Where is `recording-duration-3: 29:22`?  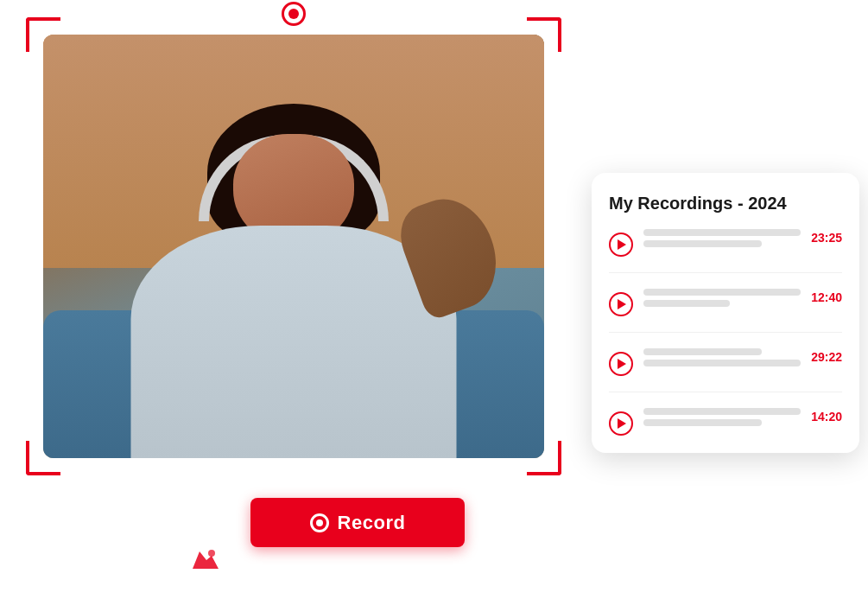 recording-duration-3: 29:22 is located at coordinates (827, 357).